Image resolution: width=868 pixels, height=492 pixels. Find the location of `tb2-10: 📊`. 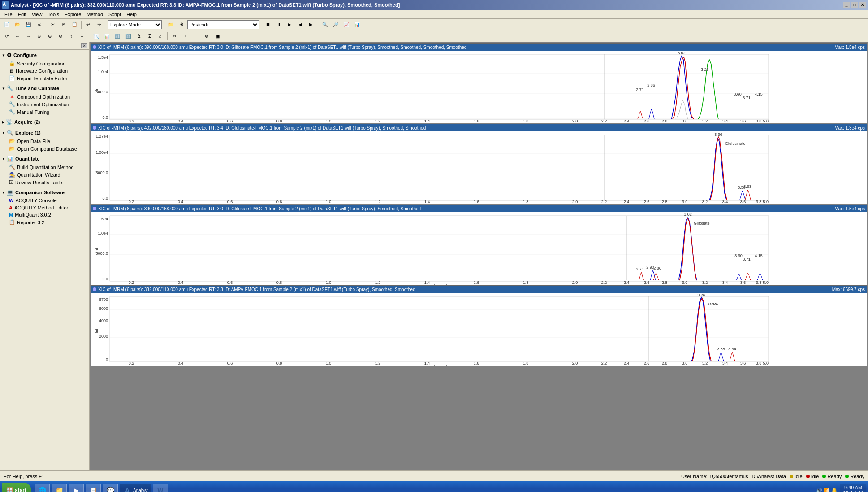

tb2-10: 📊 is located at coordinates (107, 36).